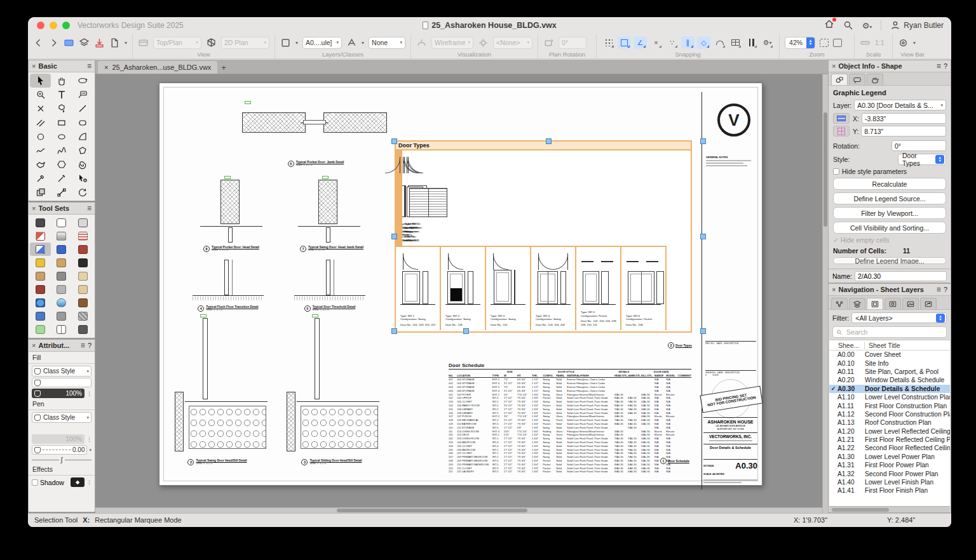  What do you see at coordinates (890, 405) in the screenshot?
I see `sheet-row: A1.11 First Floor Construction Plan` at bounding box center [890, 405].